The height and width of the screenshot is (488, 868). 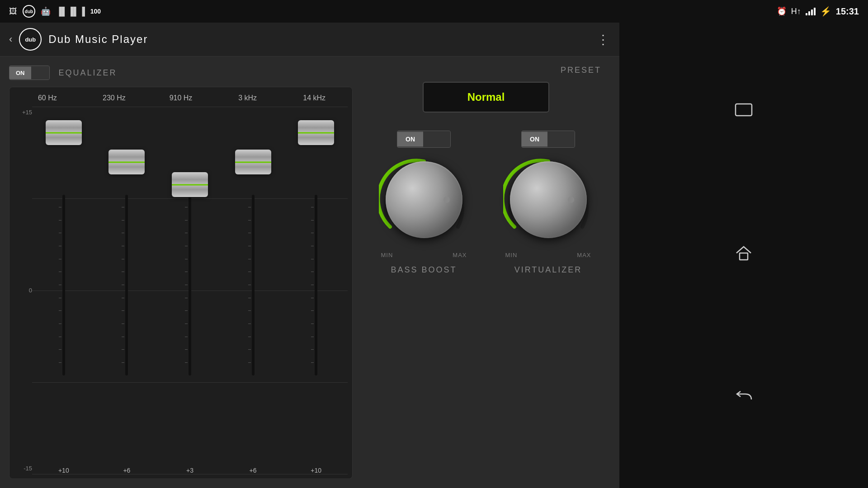 I want to click on status-time: 15:31, so click(x=847, y=12).